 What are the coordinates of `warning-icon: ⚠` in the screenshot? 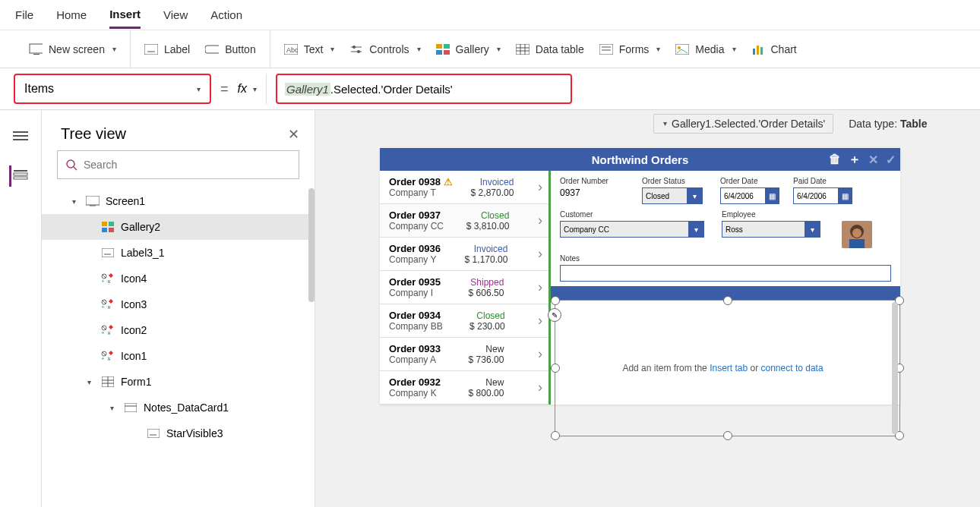 It's located at (448, 182).